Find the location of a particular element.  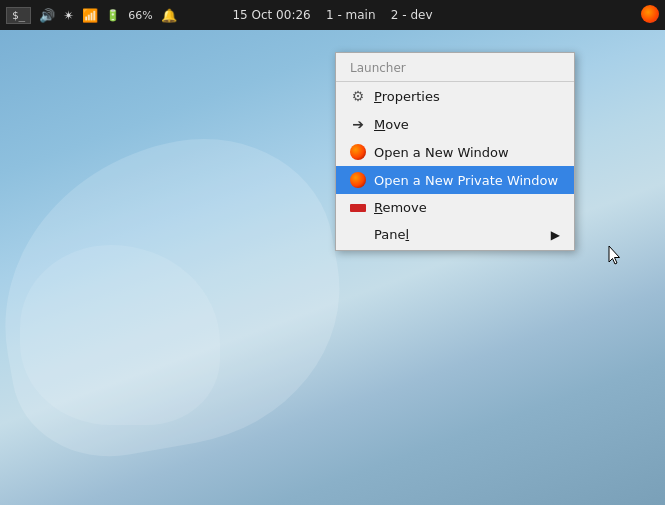

notification-icon: 🔔 is located at coordinates (169, 16).